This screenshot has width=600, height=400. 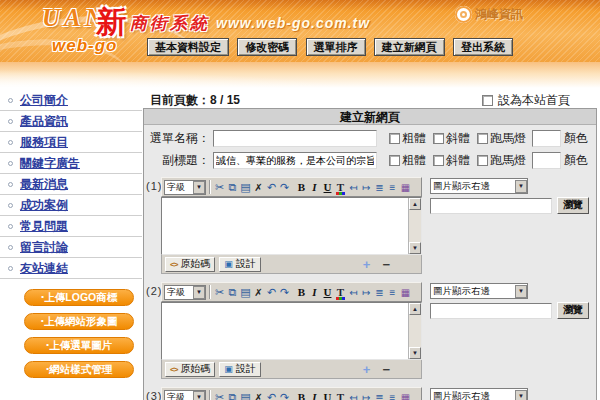 I want to click on sidebar-item-news: 最新消息, so click(x=71, y=184).